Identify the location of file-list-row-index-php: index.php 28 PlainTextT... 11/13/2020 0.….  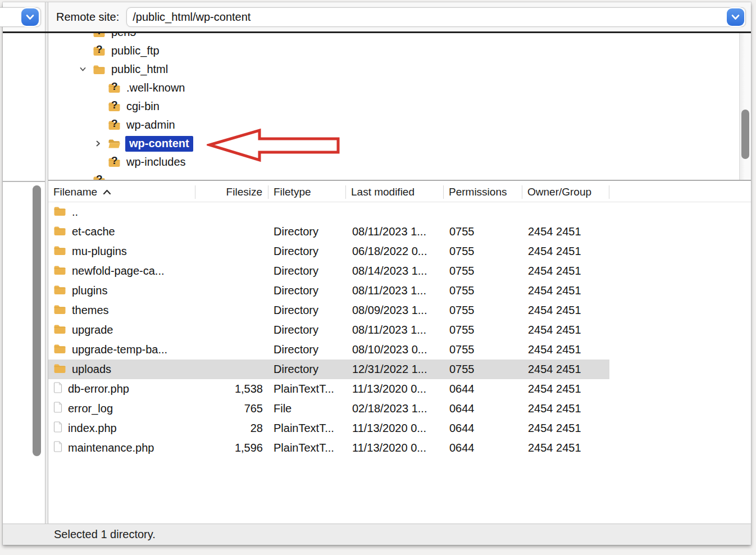
(400, 428).